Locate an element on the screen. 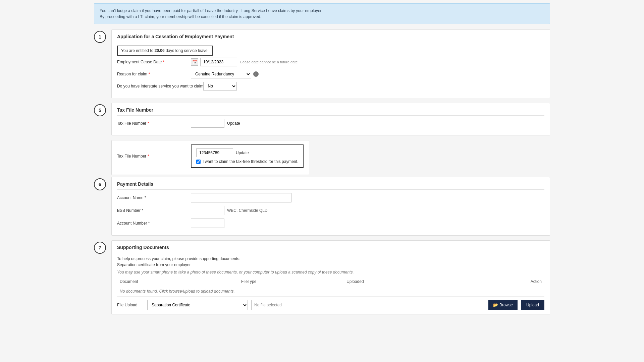 The height and width of the screenshot is (362, 644). account-name-input is located at coordinates (241, 198).